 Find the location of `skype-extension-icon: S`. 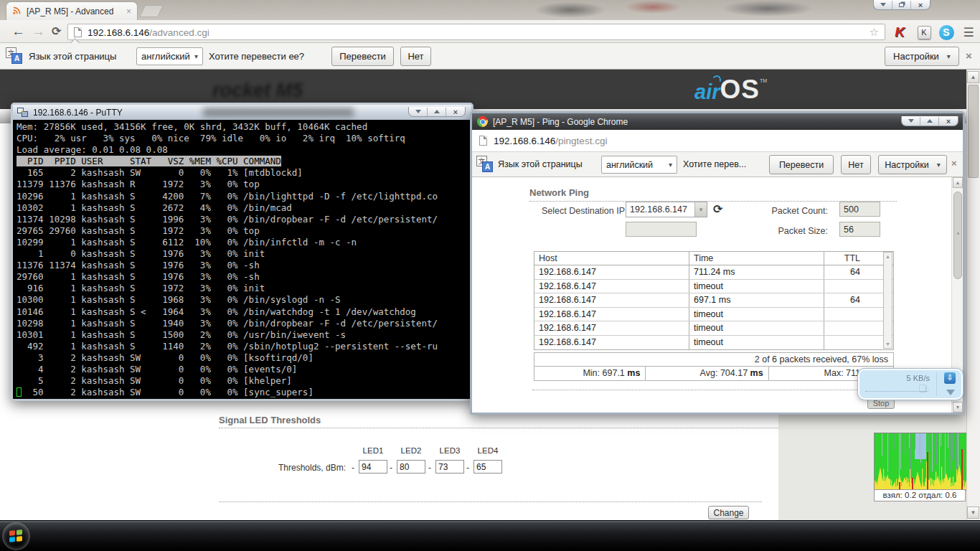

skype-extension-icon: S is located at coordinates (946, 32).